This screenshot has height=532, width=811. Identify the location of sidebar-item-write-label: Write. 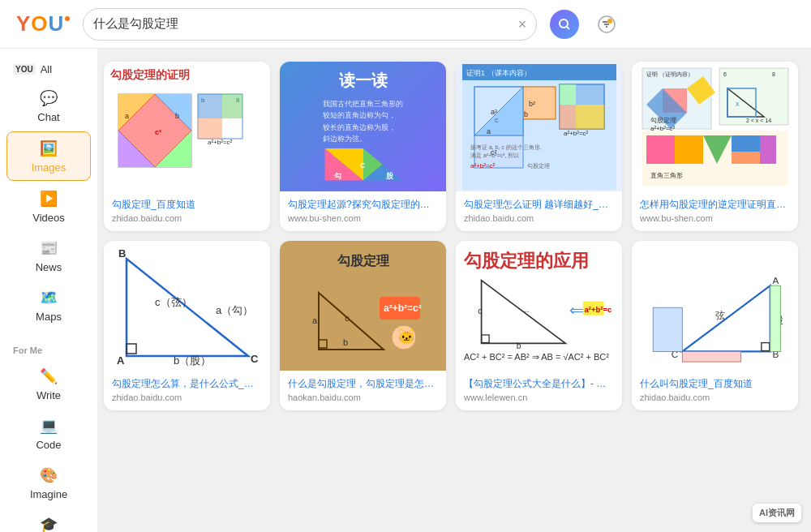
(49, 396).